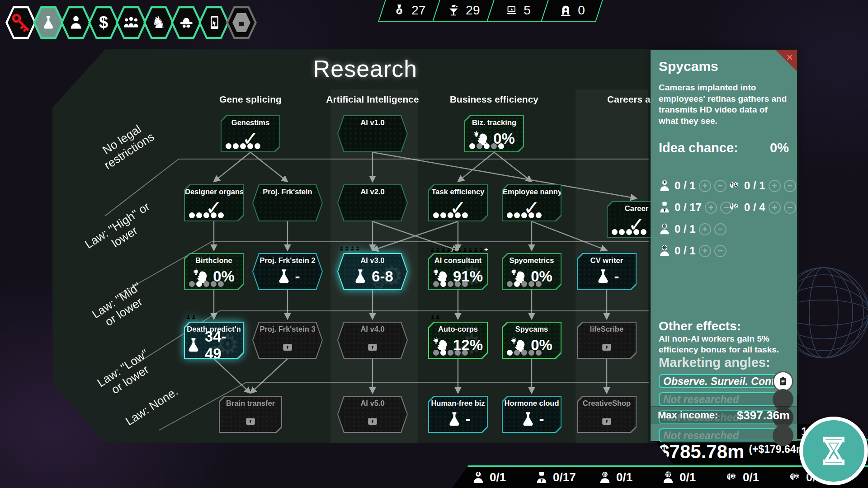  I want to click on node-value: 6-8, so click(382, 277).